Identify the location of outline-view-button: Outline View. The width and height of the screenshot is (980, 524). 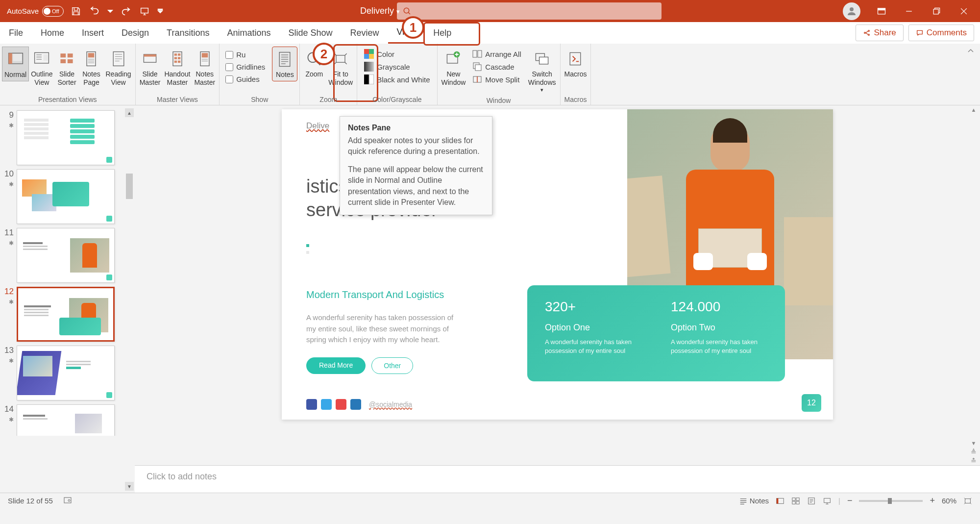
(42, 68).